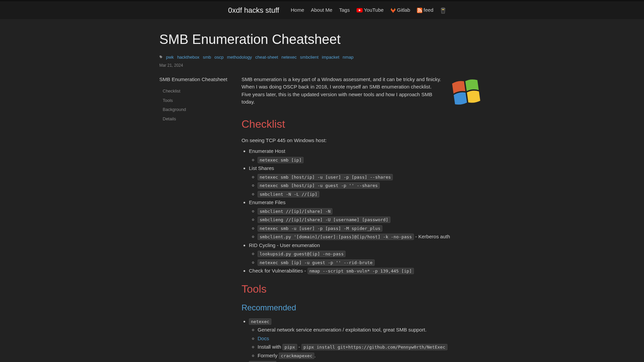 This screenshot has width=644, height=362. I want to click on list-item: Install with pipx - pipx install git+htt…, so click(371, 347).